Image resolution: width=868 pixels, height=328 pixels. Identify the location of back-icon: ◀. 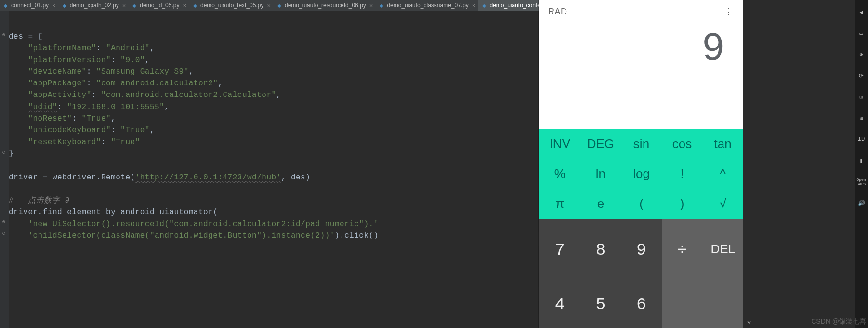
(861, 12).